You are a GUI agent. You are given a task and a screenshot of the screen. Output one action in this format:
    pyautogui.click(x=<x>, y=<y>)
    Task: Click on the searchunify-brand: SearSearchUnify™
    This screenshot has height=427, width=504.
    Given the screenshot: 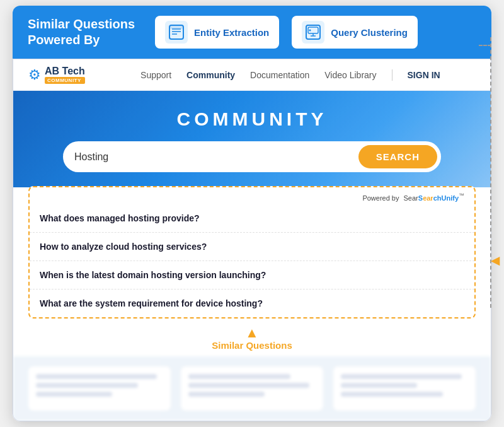 What is the action you would take?
    pyautogui.click(x=434, y=198)
    